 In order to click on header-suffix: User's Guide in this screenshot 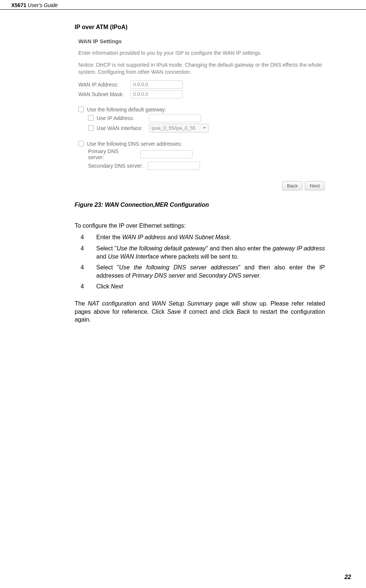, I will do `click(42, 5)`.